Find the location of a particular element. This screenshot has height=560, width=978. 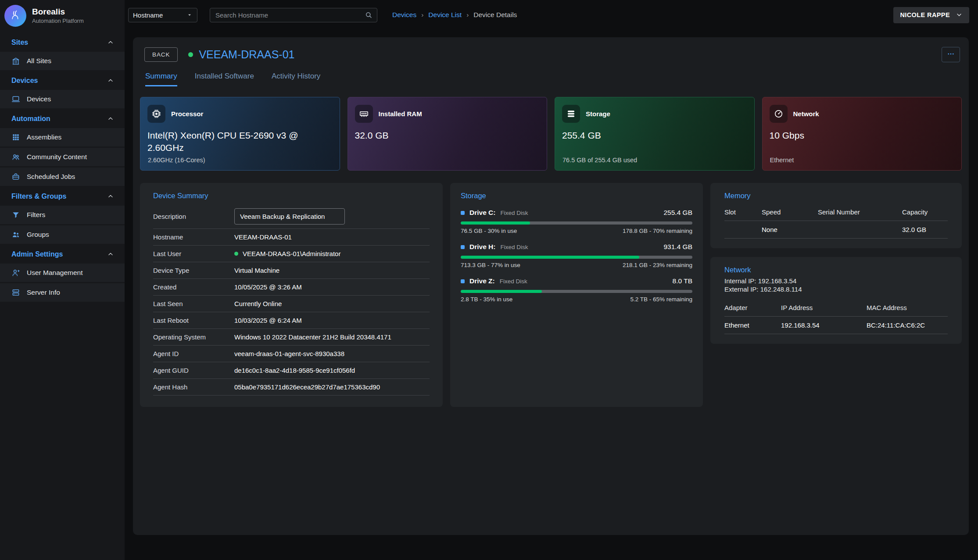

device-summary-panel: Device Summary Description Hostname VEEA… is located at coordinates (291, 295).